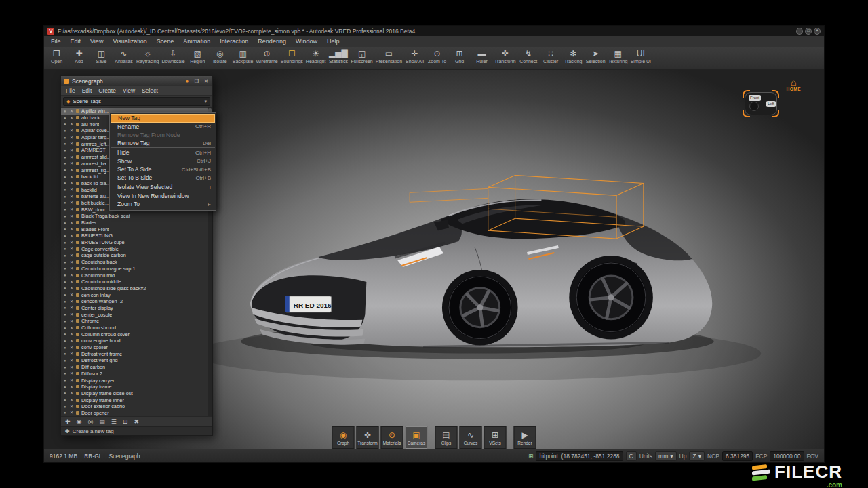 The height and width of the screenshot is (488, 868). I want to click on scenegraph-node-row: ● ✕ Defrost vent grid, so click(137, 361).